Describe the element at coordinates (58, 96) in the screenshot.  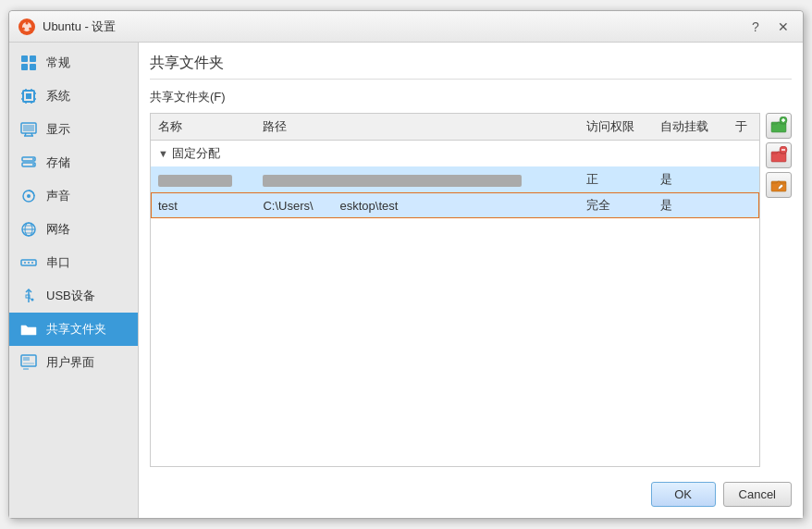
I see `sidebar-label-system: 系统` at that location.